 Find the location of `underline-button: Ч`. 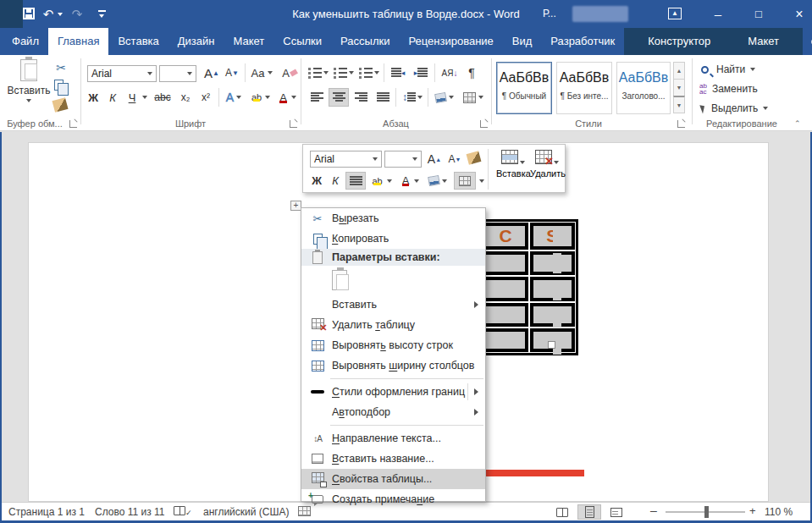

underline-button: Ч is located at coordinates (132, 97).